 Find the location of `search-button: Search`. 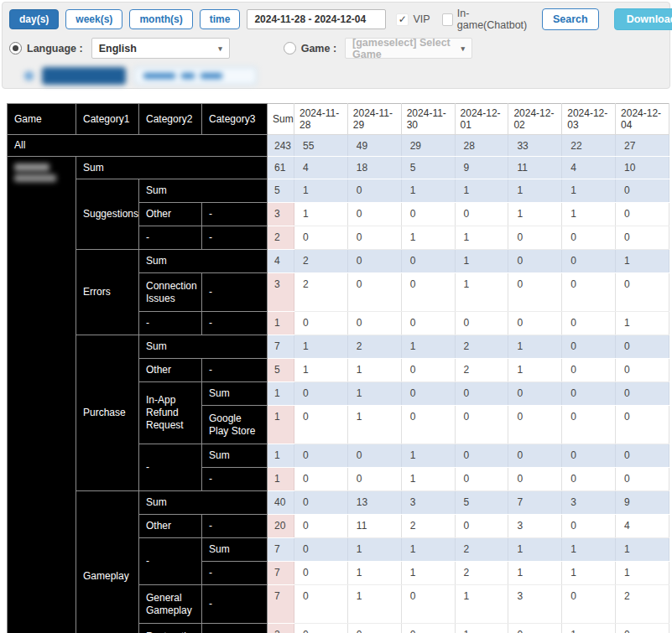

search-button: Search is located at coordinates (570, 19).